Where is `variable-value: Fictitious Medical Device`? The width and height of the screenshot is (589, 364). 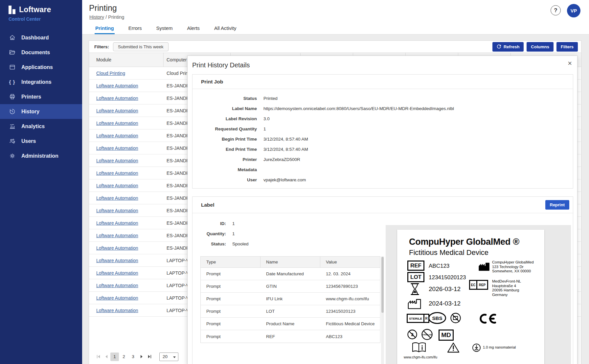 variable-value: Fictitious Medical Device is located at coordinates (350, 324).